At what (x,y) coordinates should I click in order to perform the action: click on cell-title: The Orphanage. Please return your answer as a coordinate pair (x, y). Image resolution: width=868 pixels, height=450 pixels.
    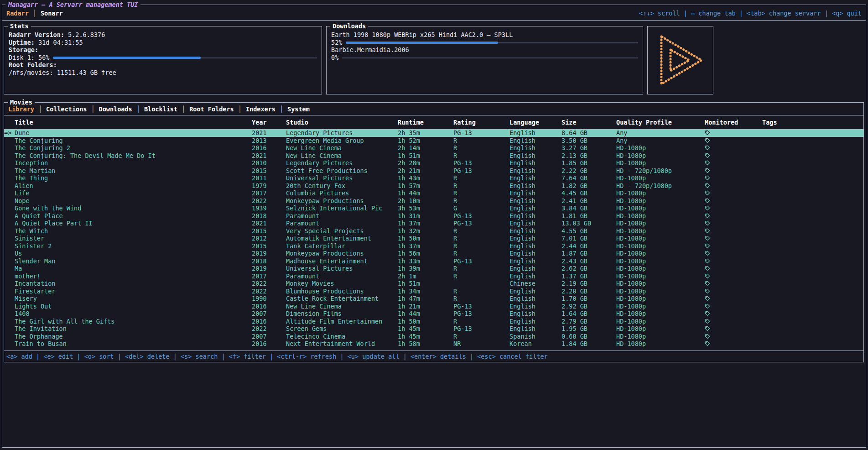
    Looking at the image, I should click on (133, 337).